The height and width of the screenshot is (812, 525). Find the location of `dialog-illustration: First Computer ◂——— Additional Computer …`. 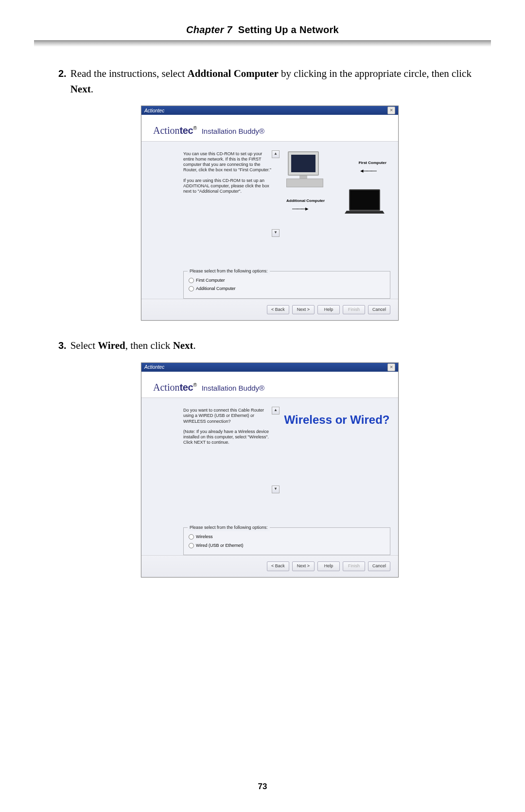

dialog-illustration: First Computer ◂——— Additional Computer … is located at coordinates (337, 205).